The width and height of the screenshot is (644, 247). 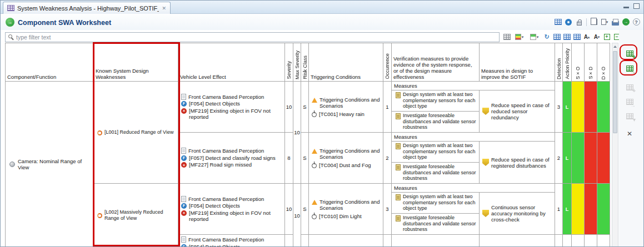 What do you see at coordinates (627, 6) in the screenshot?
I see `minimize-icon` at bounding box center [627, 6].